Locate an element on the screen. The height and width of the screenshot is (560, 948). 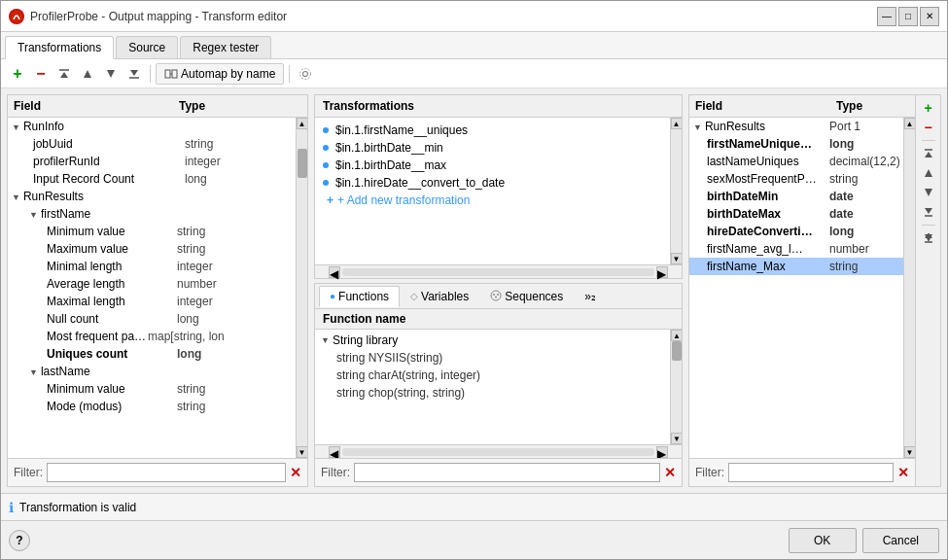
list-item: ▼RunInfo is located at coordinates (152, 126).